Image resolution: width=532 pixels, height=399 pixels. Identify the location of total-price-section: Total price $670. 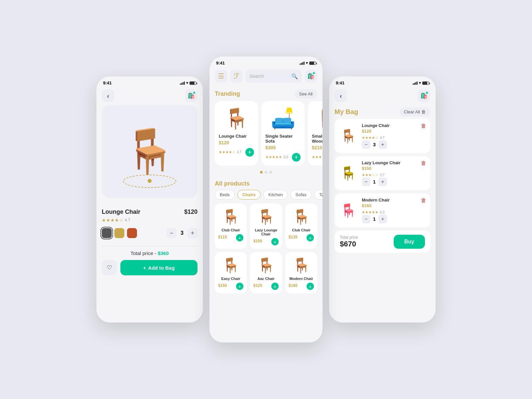
(349, 242).